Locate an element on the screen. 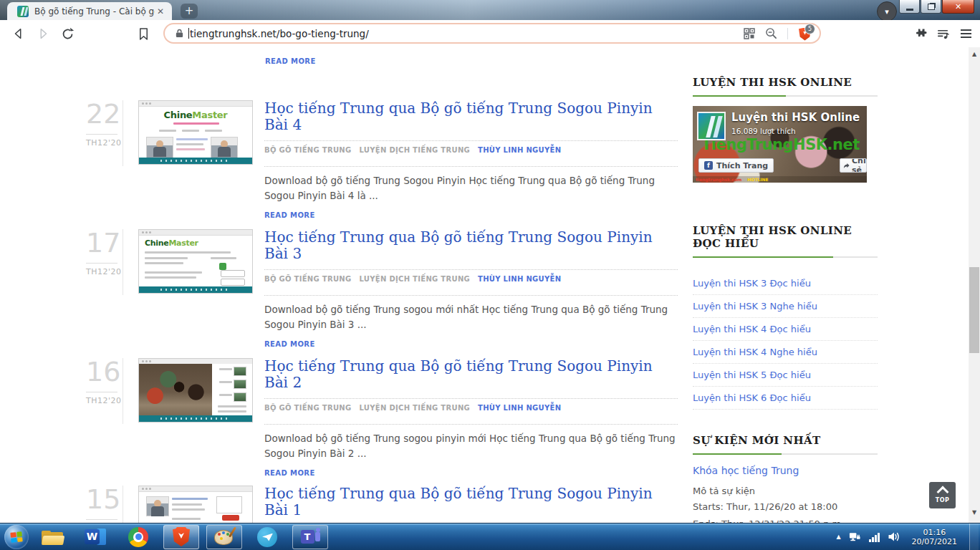 This screenshot has width=980, height=550. show-desktop-button is located at coordinates (974, 537).